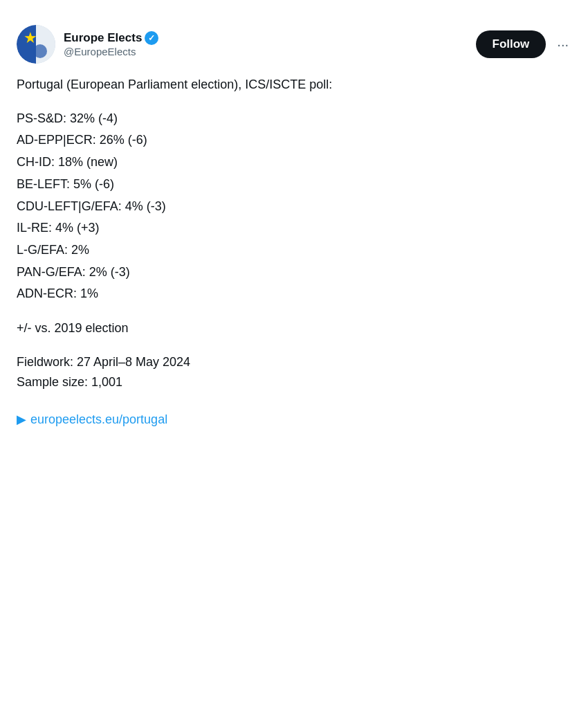 Image resolution: width=588 pixels, height=719 pixels. What do you see at coordinates (294, 44) in the screenshot?
I see `tweet-header: ★ Europe Elects ✓ @EuropeElects Follow ·…` at bounding box center [294, 44].